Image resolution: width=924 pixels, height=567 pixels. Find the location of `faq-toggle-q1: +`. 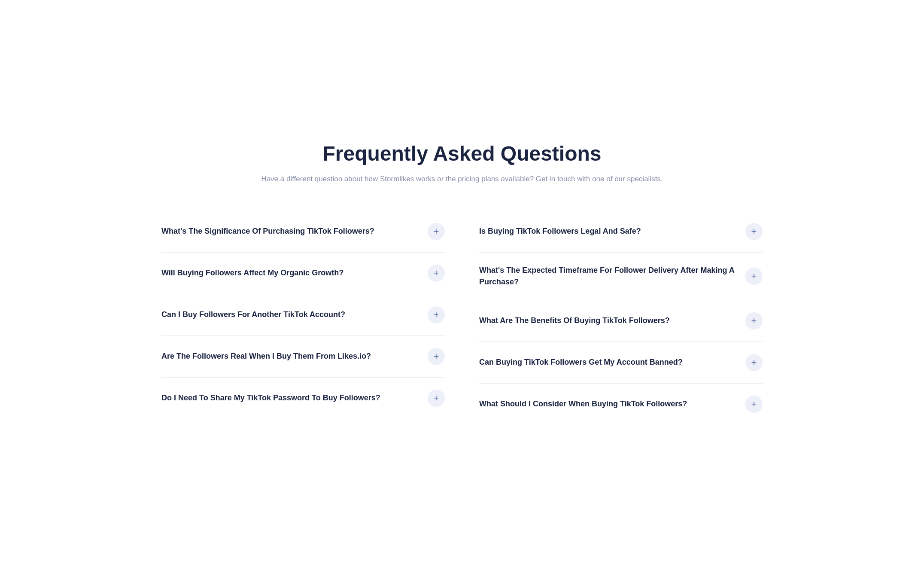

faq-toggle-q1: + is located at coordinates (436, 232).